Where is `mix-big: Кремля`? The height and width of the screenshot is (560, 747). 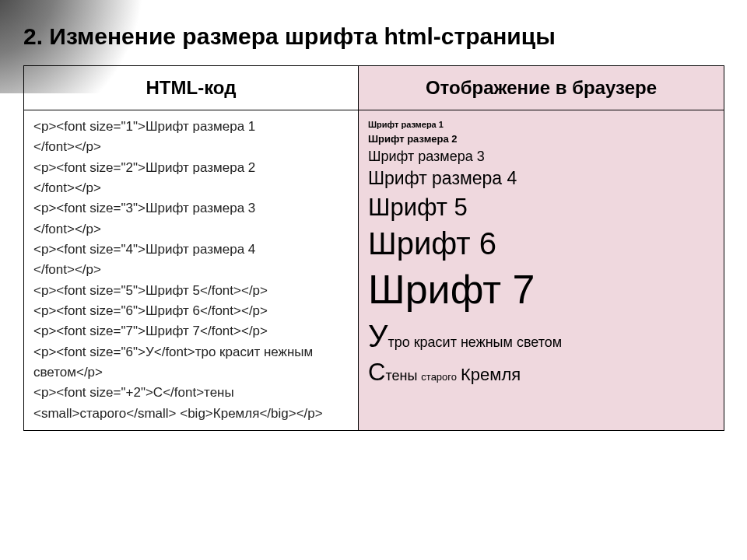
mix-big: Кремля is located at coordinates (490, 375).